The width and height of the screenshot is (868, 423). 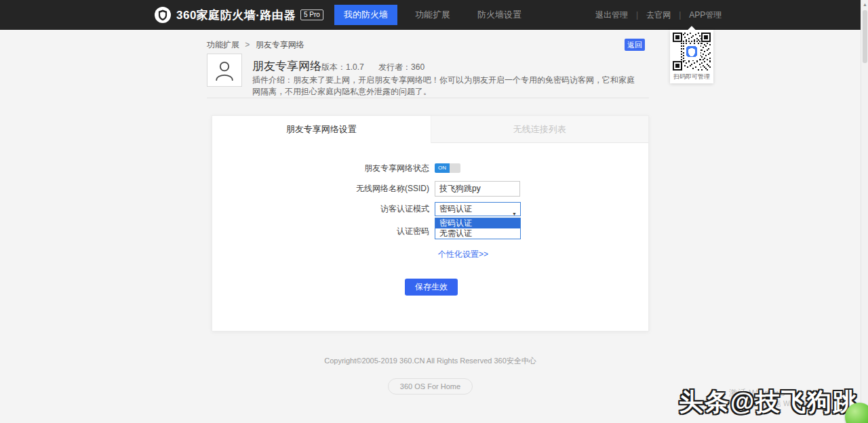 I want to click on person-icon, so click(x=224, y=70).